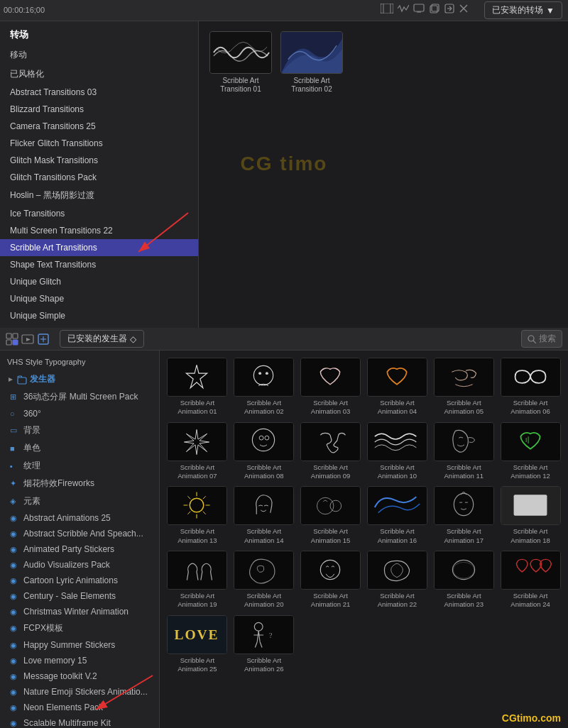 The width and height of the screenshot is (568, 728). Describe the element at coordinates (530, 451) in the screenshot. I see `gen-item-12: Scribble ArtAnimation 12` at that location.